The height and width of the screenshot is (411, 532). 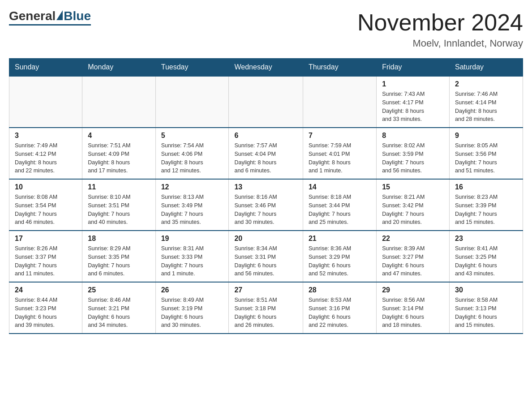 I want to click on day-info: Sunrise: 8:13 AM Sunset: 3:49 PM Dayligh…, so click(x=193, y=210).